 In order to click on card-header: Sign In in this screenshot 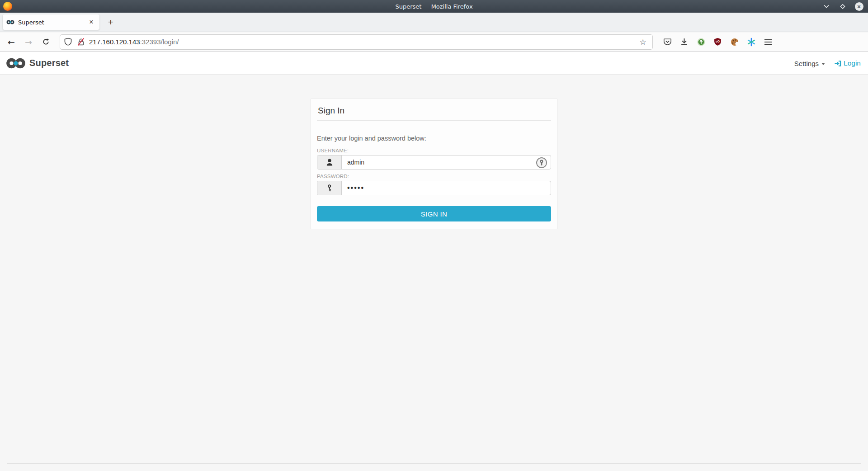, I will do `click(434, 110)`.